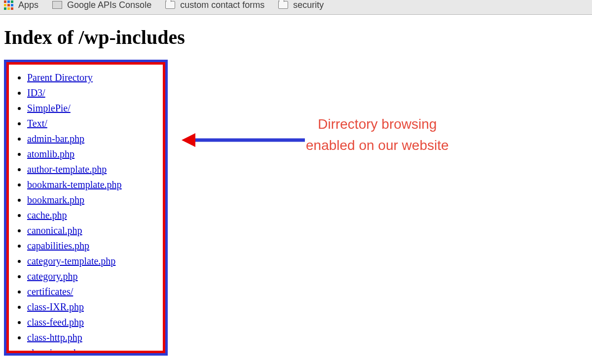 The height and width of the screenshot is (364, 592). Describe the element at coordinates (92, 184) in the screenshot. I see `list-item: bookmark-template.php` at that location.